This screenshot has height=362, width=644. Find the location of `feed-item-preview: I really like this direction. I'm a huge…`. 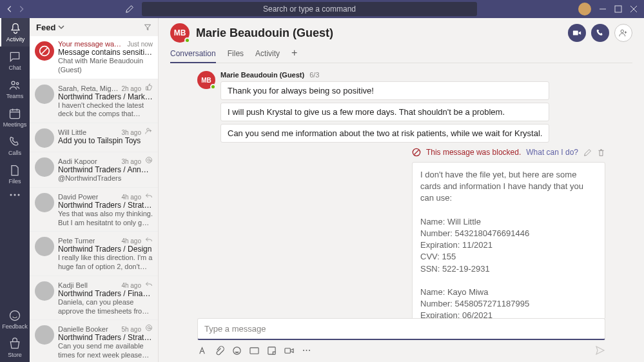

feed-item-preview: I really like this direction. I'm a huge… is located at coordinates (106, 263).